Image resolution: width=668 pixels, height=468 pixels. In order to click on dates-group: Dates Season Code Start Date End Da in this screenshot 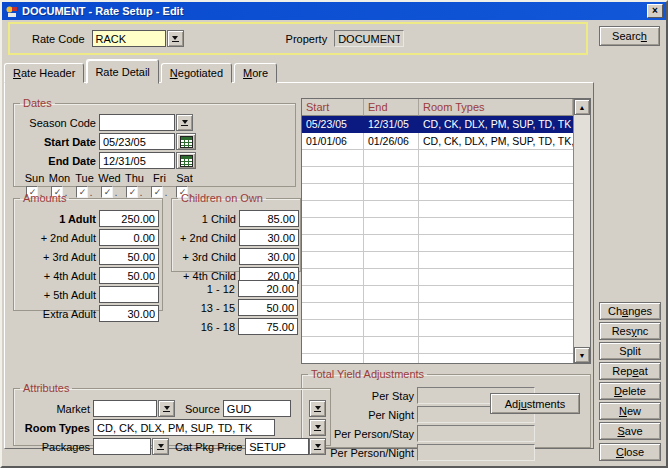, I will do `click(154, 142)`.